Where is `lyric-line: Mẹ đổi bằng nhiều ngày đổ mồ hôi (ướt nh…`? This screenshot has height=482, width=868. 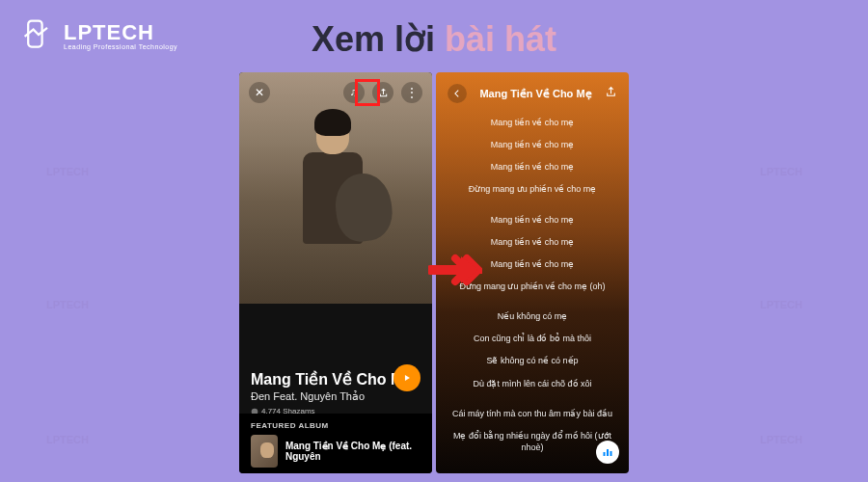
lyric-line: Mẹ đổi bằng nhiều ngày đổ mồ hôi (ướt nh… is located at coordinates (532, 442).